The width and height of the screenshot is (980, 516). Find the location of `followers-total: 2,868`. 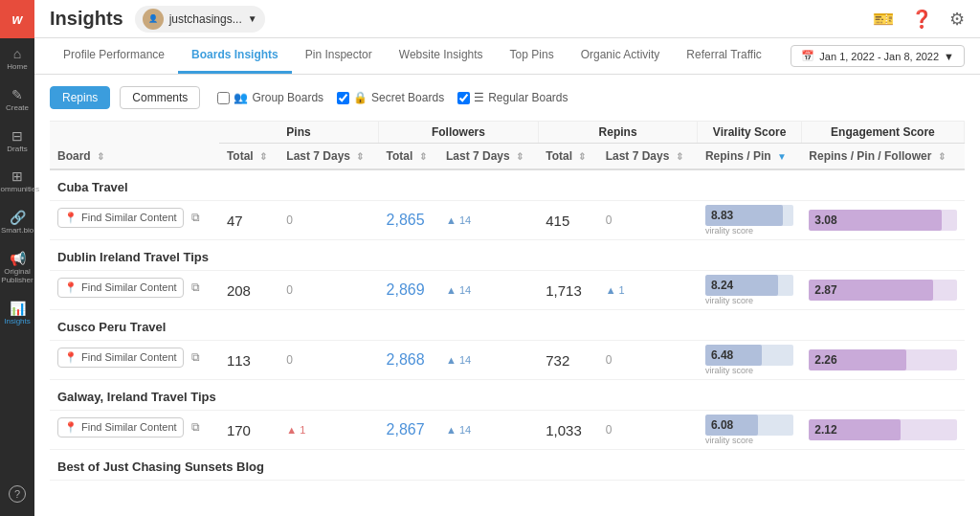

followers-total: 2,868 is located at coordinates (409, 360).